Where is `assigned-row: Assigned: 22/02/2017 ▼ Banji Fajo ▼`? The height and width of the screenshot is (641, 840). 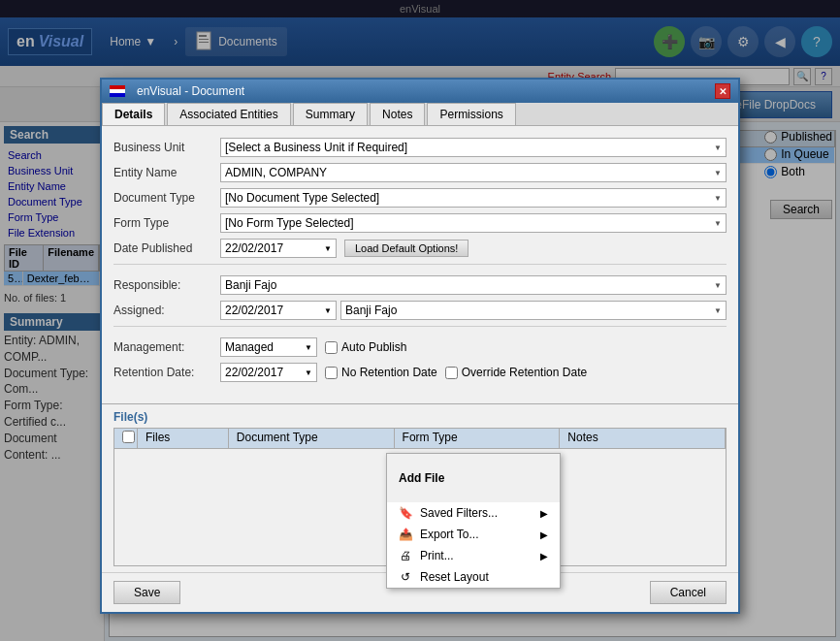 assigned-row: Assigned: 22/02/2017 ▼ Banji Fajo ▼ is located at coordinates (420, 310).